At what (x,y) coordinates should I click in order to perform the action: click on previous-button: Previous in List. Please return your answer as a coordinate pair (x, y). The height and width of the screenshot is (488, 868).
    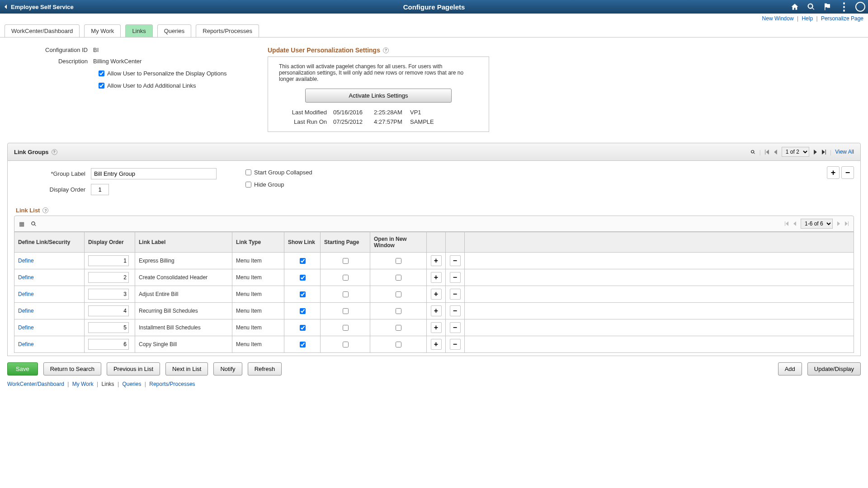
    Looking at the image, I should click on (133, 369).